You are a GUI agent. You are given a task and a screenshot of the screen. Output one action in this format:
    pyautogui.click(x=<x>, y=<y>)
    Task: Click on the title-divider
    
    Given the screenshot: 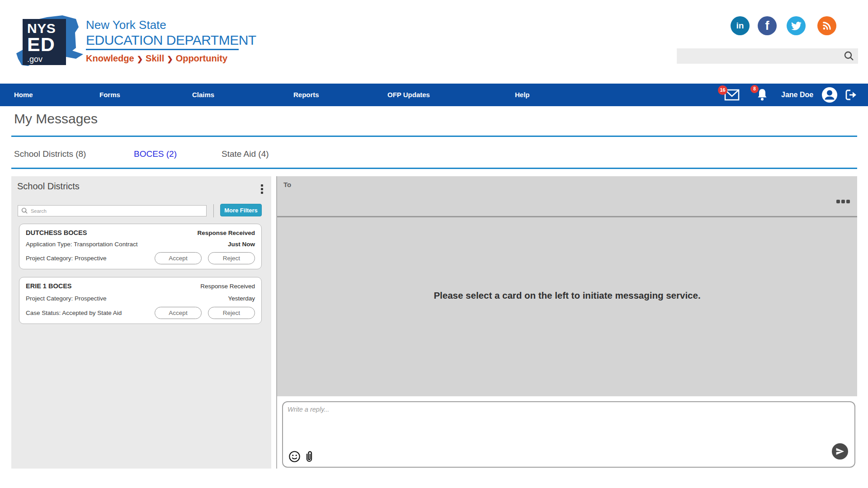 What is the action you would take?
    pyautogui.click(x=434, y=136)
    